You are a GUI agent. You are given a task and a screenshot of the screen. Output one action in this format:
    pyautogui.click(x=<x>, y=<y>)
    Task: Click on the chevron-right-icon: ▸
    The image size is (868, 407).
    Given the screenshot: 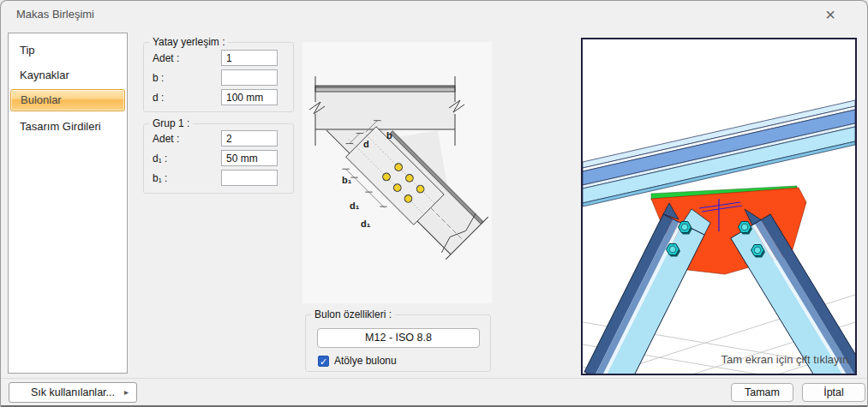 What is the action you would take?
    pyautogui.click(x=127, y=392)
    